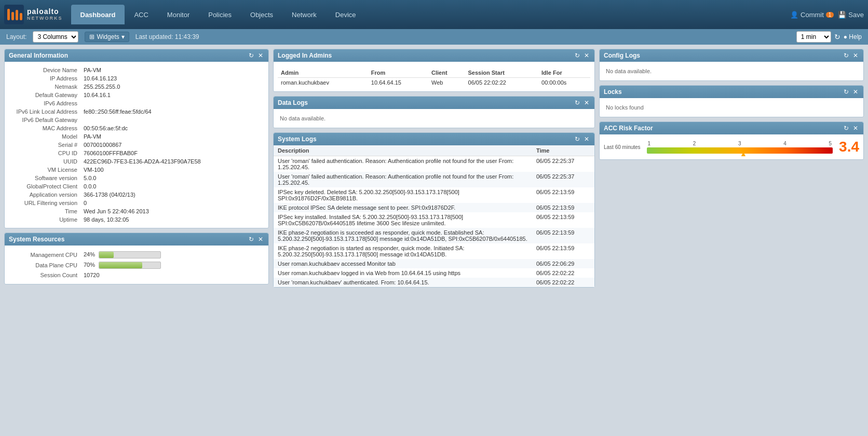 This screenshot has height=436, width=868. I want to click on log-description: IKE phase-2 negotiation is started as re…, so click(403, 251).